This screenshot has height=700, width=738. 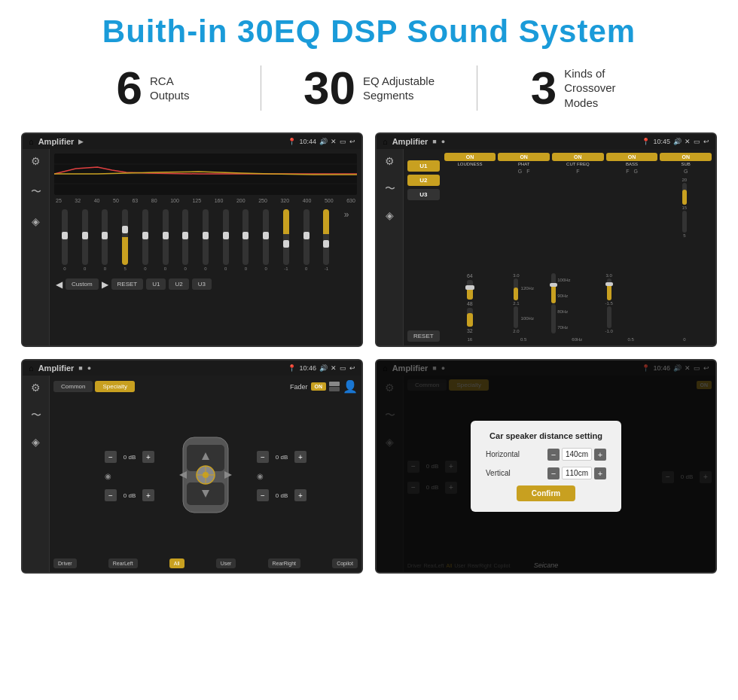 I want to click on copilot-btn: Copilot, so click(x=345, y=563).